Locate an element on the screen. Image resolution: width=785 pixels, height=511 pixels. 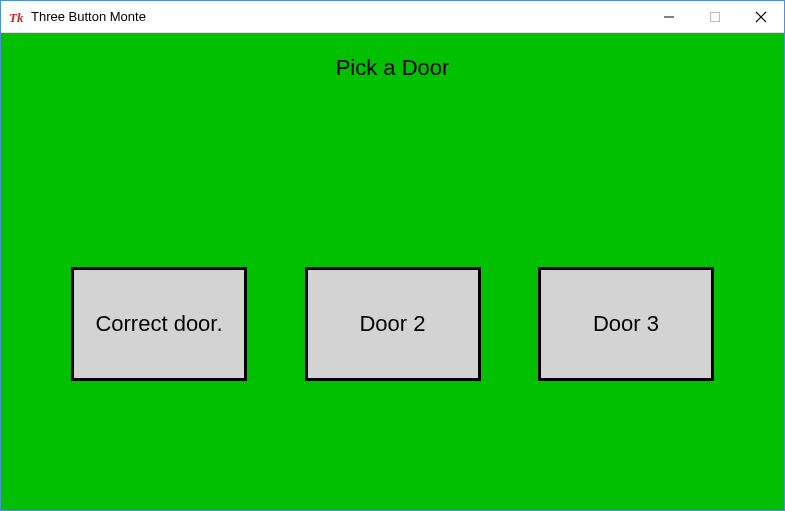
maximize-button is located at coordinates (715, 16).